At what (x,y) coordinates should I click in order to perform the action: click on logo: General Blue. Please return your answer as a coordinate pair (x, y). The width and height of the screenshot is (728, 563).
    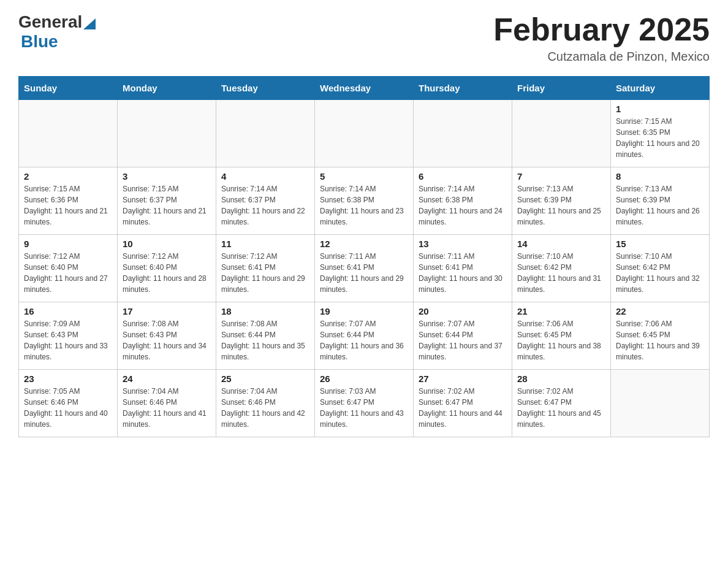
    Looking at the image, I should click on (57, 32).